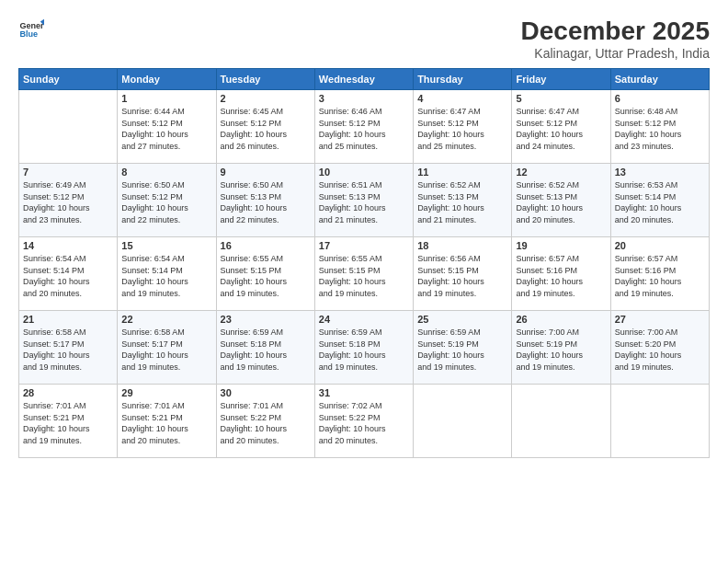  Describe the element at coordinates (616, 39) in the screenshot. I see `title-block: December 2025 Kalinagar, Uttar Pradesh, …` at that location.